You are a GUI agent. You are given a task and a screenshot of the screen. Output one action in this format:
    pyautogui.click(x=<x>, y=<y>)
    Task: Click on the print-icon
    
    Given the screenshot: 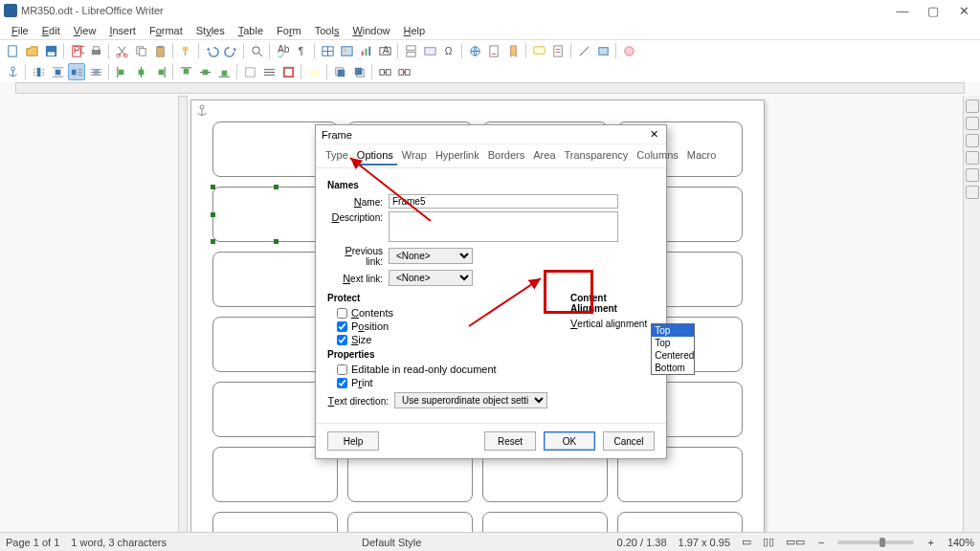 What is the action you would take?
    pyautogui.click(x=96, y=51)
    